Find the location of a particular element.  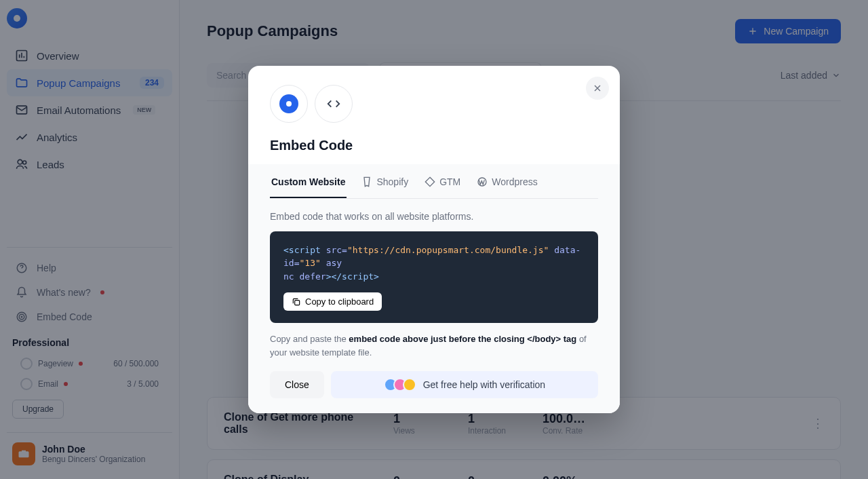

shopify-icon is located at coordinates (367, 182).